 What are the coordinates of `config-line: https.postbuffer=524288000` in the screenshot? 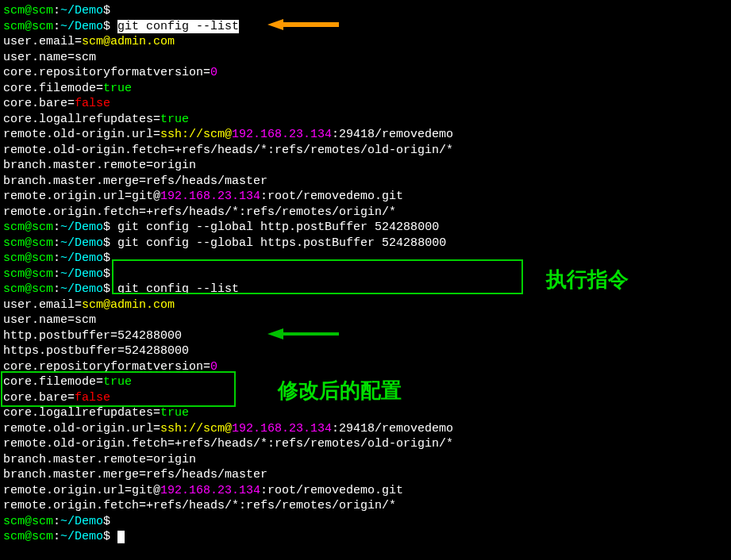 It's located at (365, 351).